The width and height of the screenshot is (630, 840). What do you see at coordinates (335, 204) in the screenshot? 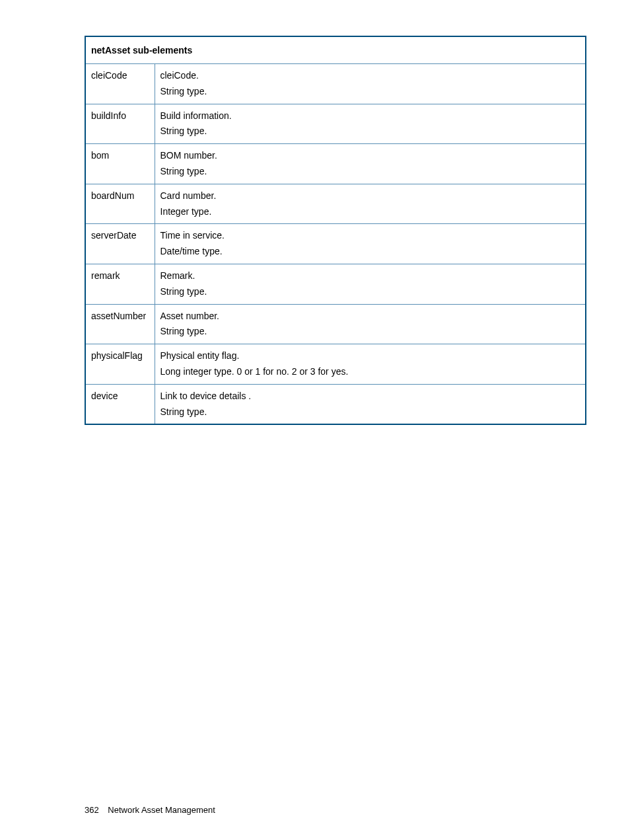
I see `table-row: boardNum Card number. Integer type.` at bounding box center [335, 204].